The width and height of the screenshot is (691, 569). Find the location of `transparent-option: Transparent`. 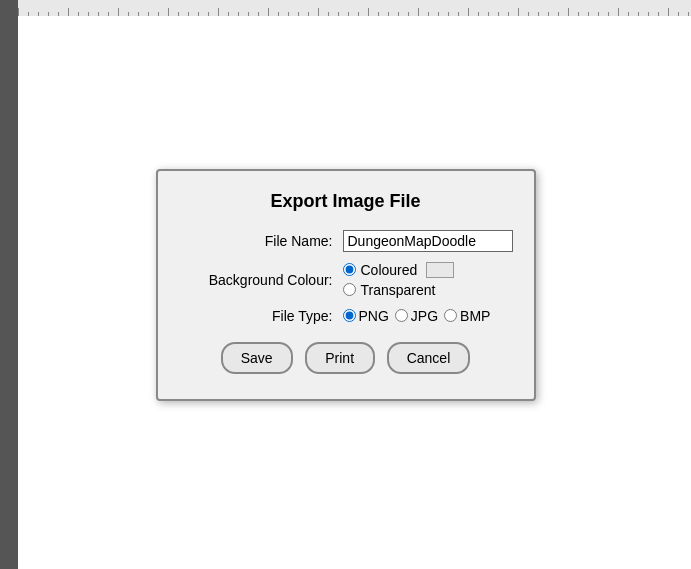

transparent-option: Transparent is located at coordinates (399, 290).